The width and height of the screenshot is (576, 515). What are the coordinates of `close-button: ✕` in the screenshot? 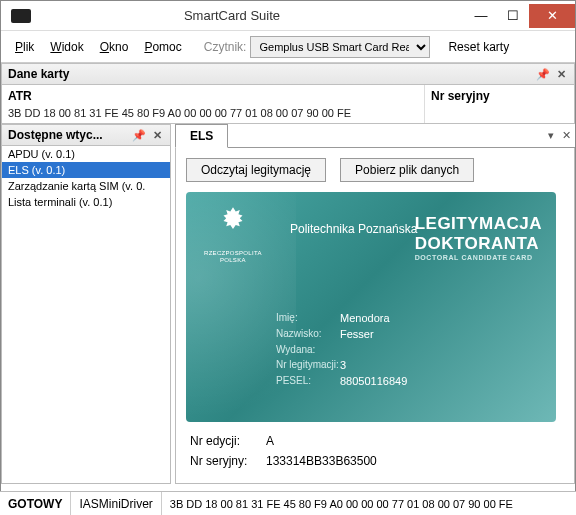 It's located at (552, 16).